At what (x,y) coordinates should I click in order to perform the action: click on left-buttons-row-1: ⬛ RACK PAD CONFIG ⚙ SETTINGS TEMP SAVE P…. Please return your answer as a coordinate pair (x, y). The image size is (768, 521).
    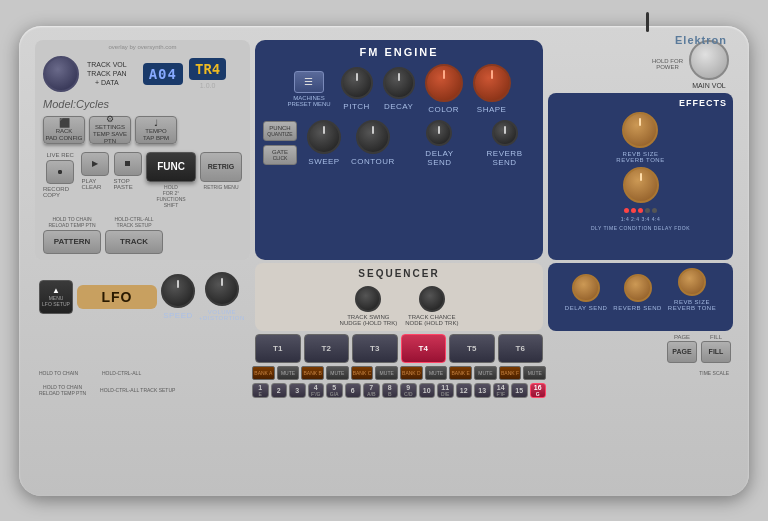
    Looking at the image, I should click on (142, 130).